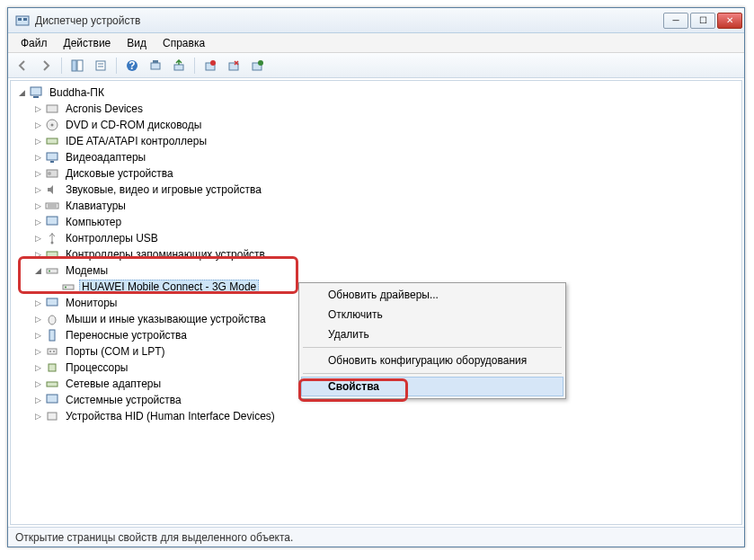 This screenshot has height=560, width=754. I want to click on nav-back-button, so click(22, 66).